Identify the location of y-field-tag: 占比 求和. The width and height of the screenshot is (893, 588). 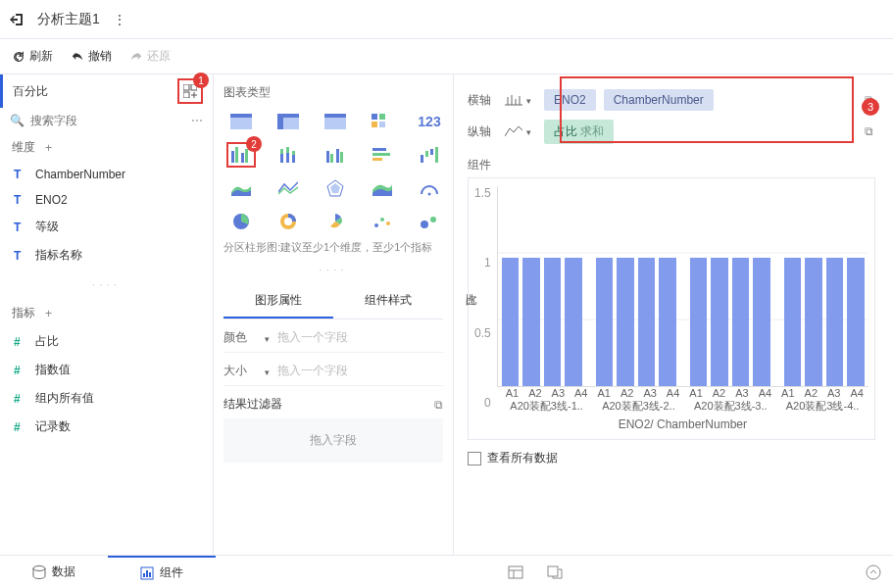
(578, 131).